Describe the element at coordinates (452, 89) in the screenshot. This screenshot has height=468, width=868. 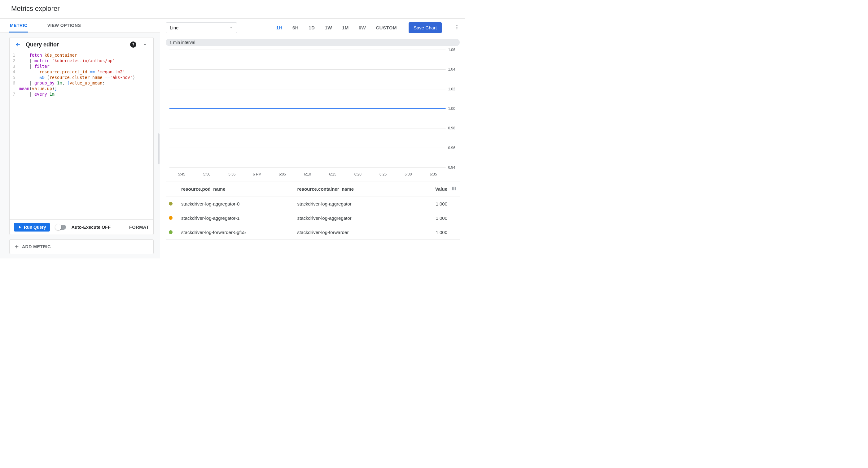
I see `svg-text: 1.02` at that location.